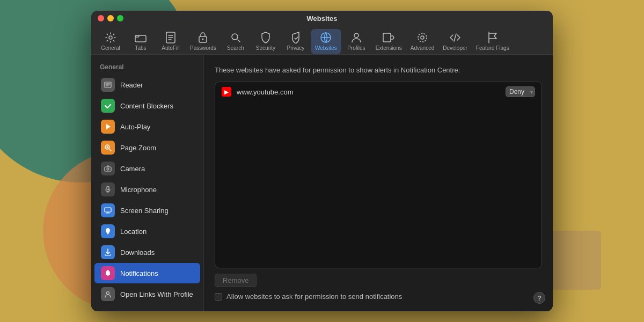 This screenshot has height=322, width=644. Describe the element at coordinates (356, 42) in the screenshot. I see `toolbar-item-profiles: Profiles` at that location.